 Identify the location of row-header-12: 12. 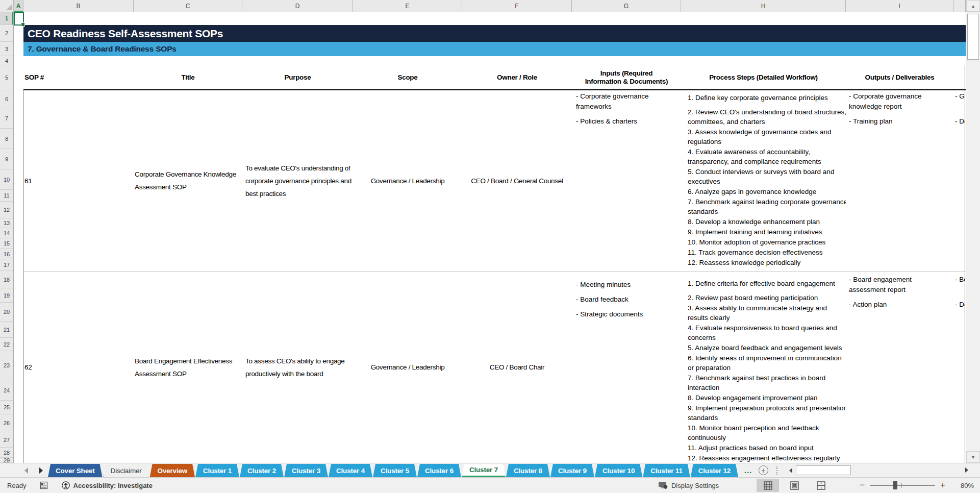
(7, 210).